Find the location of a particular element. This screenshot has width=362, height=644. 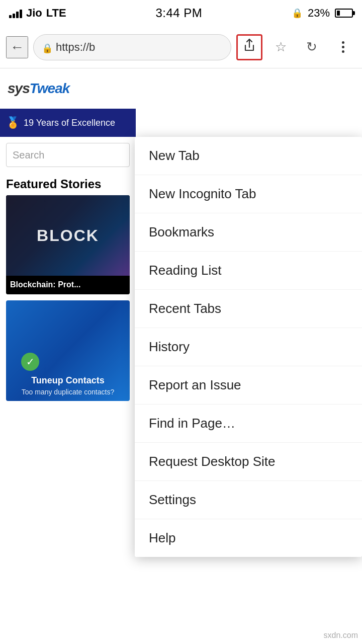

browser-toolbar: ← 🔒 https://b ☆ ↻ is located at coordinates (181, 47).